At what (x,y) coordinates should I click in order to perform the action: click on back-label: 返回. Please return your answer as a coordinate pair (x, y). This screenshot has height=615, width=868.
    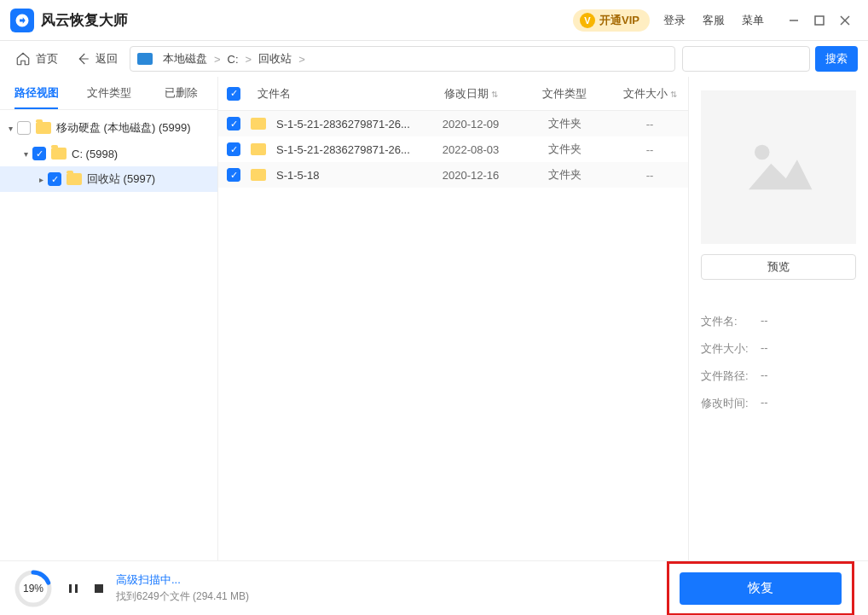
    Looking at the image, I should click on (107, 59).